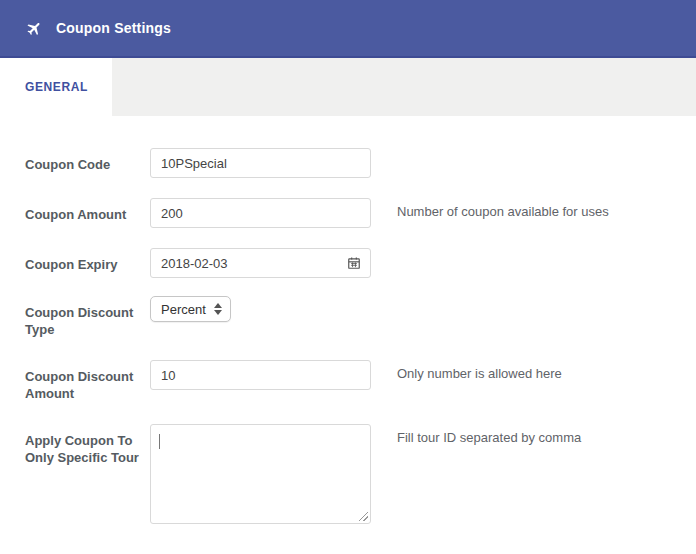 This screenshot has width=696, height=554. Describe the element at coordinates (88, 381) in the screenshot. I see `discount-amount-label: Coupon Discount Amount` at that location.